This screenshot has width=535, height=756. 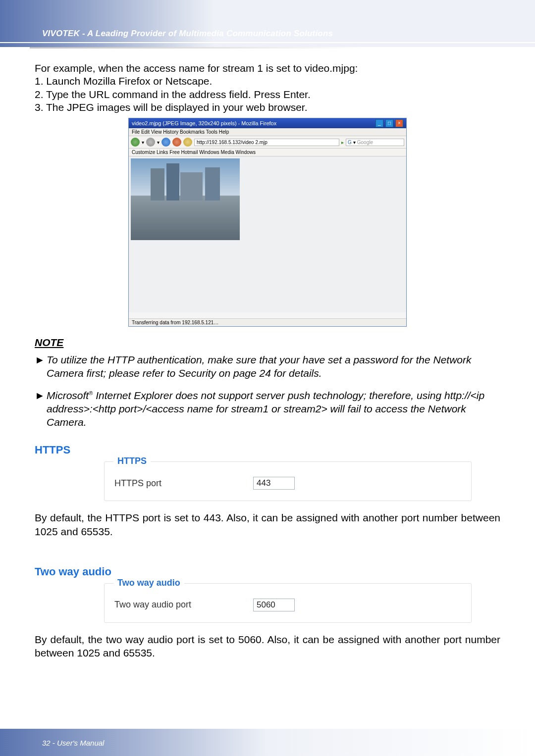 What do you see at coordinates (288, 603) in the screenshot?
I see `two-way-audio-fieldset: Two way audio port 5060` at bounding box center [288, 603].